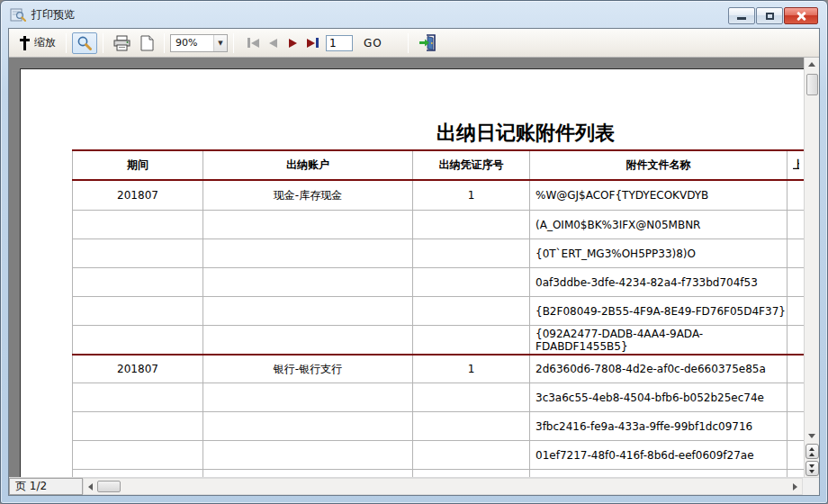 Image resolution: width=828 pixels, height=504 pixels. What do you see at coordinates (90, 486) in the screenshot?
I see `scroll-left-button` at bounding box center [90, 486].